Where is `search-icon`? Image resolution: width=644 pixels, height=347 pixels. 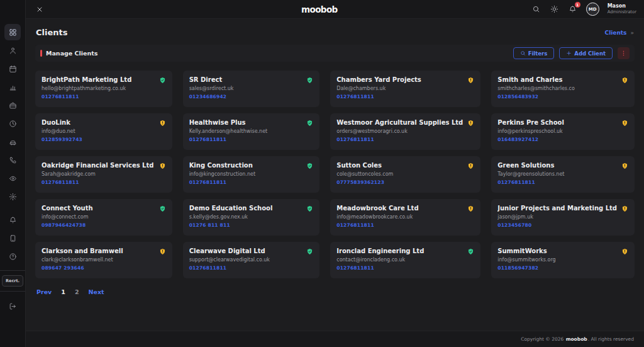 search-icon is located at coordinates (536, 9).